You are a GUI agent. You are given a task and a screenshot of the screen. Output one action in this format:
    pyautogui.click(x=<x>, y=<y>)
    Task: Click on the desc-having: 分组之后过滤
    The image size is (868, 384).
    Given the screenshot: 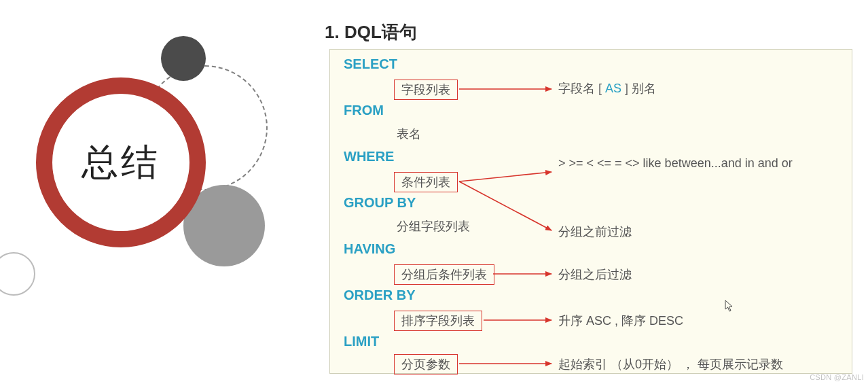 What is the action you would take?
    pyautogui.click(x=595, y=275)
    